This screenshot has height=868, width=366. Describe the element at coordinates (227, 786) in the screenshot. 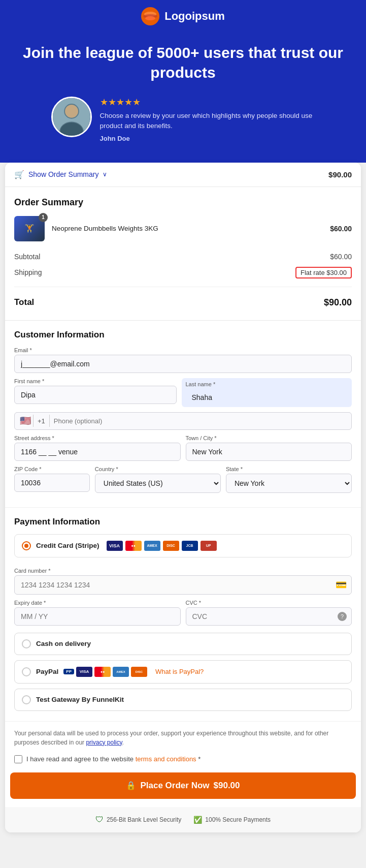

I see `place-order-price: $90.00` at that location.